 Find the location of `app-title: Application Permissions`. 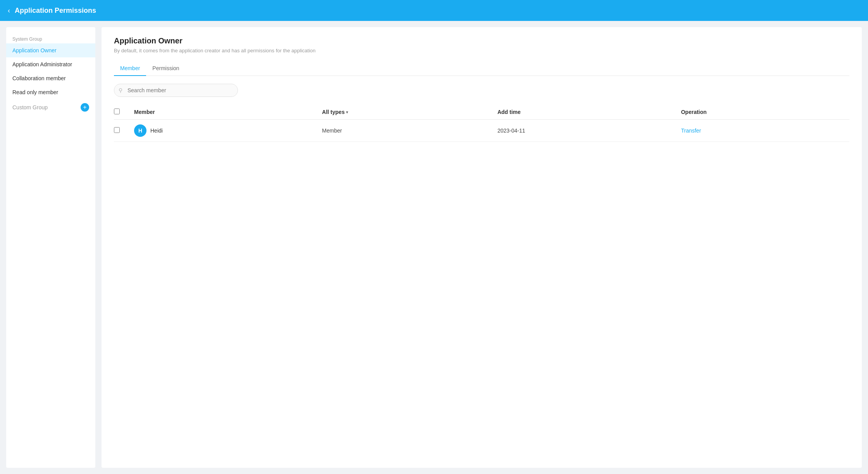

app-title: Application Permissions is located at coordinates (55, 11).